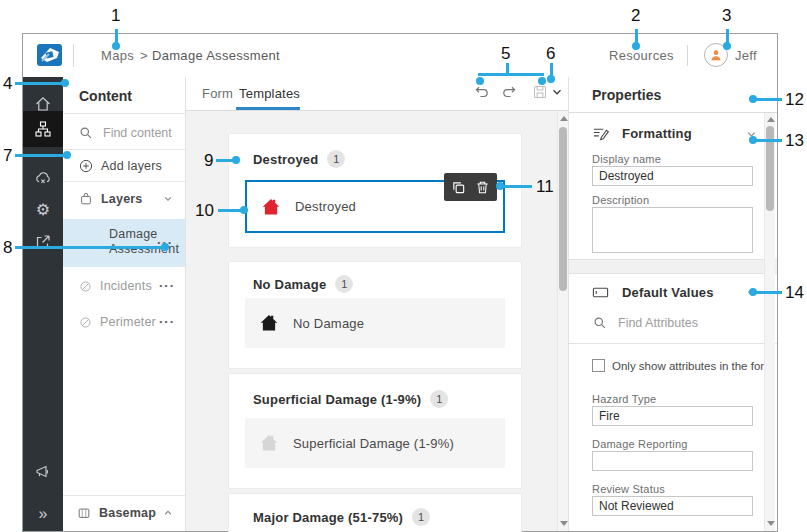 This screenshot has height=532, width=807. What do you see at coordinates (600, 292) in the screenshot?
I see `default-values-icon` at bounding box center [600, 292].